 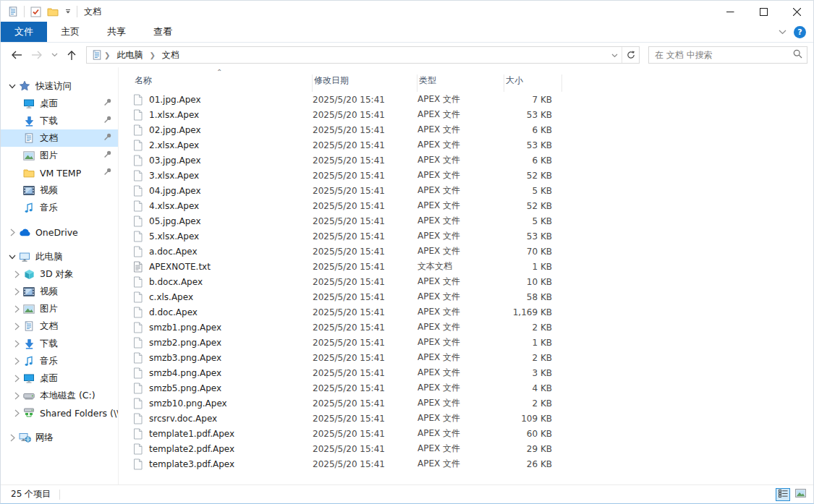 I want to click on file-row: a.doc.Apex2025/5/20 15:41APEX 文件70 KB, so click(x=466, y=252).